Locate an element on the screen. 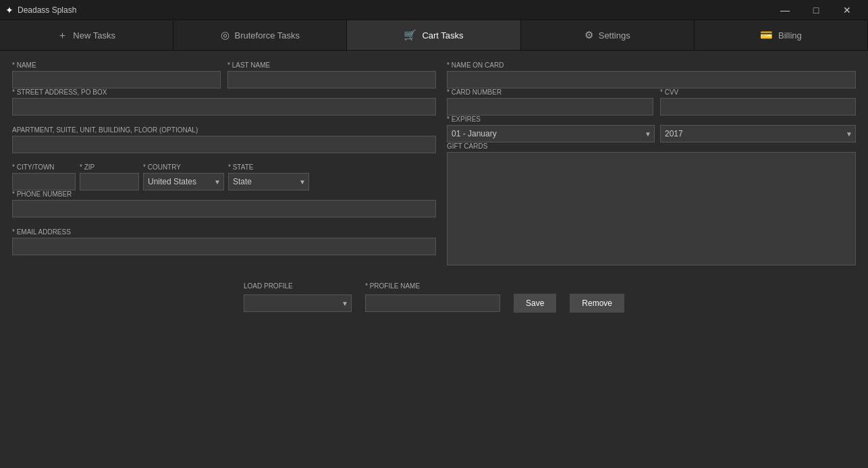  gear-icon: ⚙ is located at coordinates (589, 35).